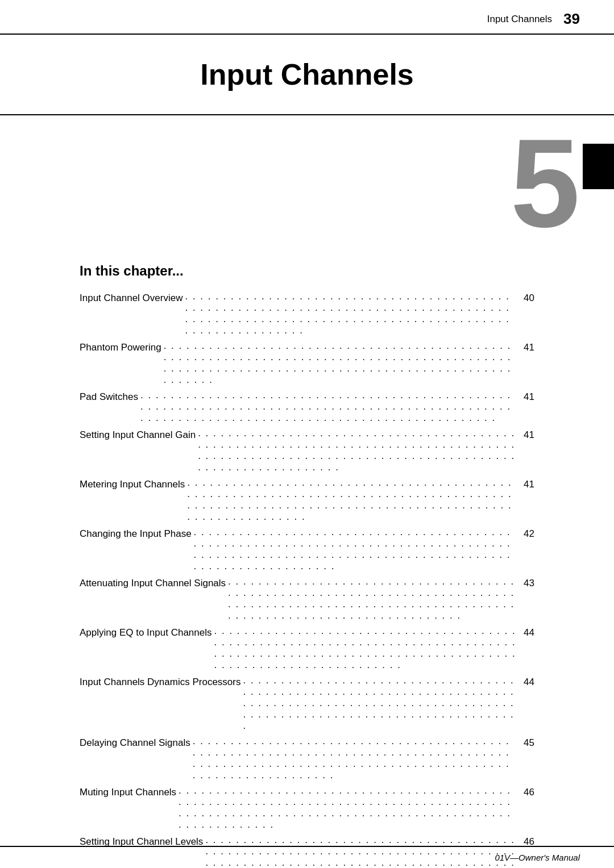  I want to click on toc-page: 40, so click(526, 298).